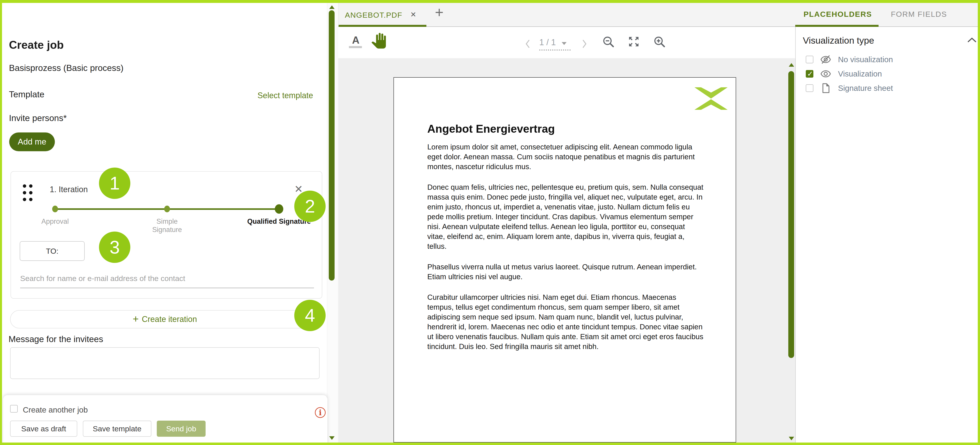 The image size is (980, 445). What do you see at coordinates (379, 41) in the screenshot?
I see `hand-pan-tool-icon` at bounding box center [379, 41].